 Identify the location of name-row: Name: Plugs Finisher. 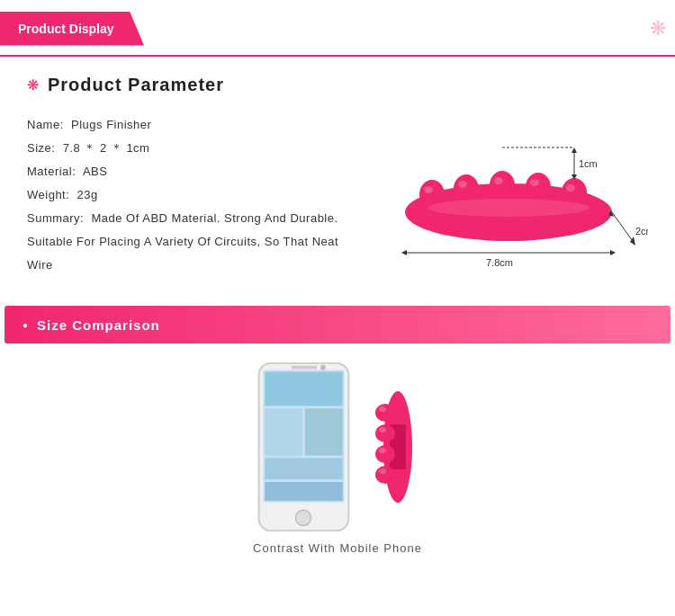
(189, 125).